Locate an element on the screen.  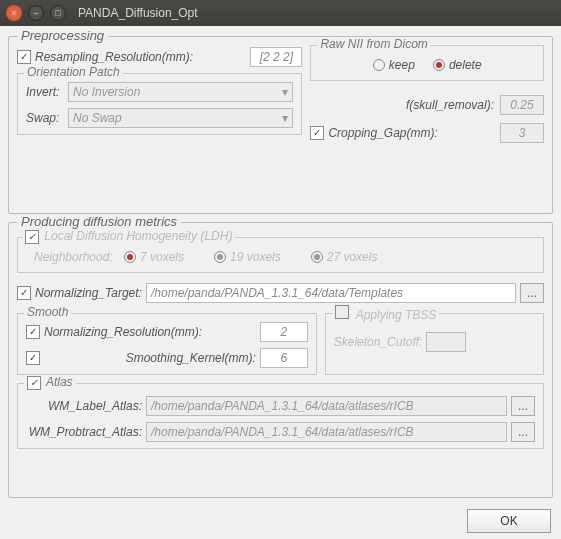
resampling-checkbox is located at coordinates (24, 57).